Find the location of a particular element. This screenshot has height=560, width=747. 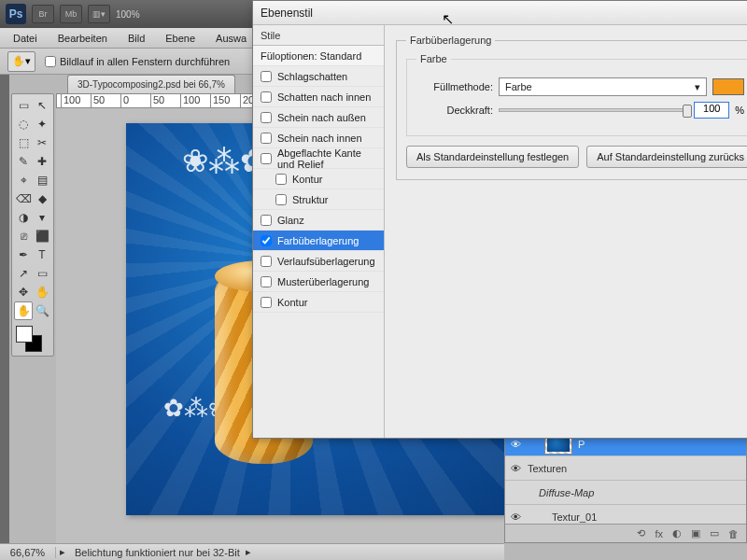

tool-type: T is located at coordinates (42, 255).